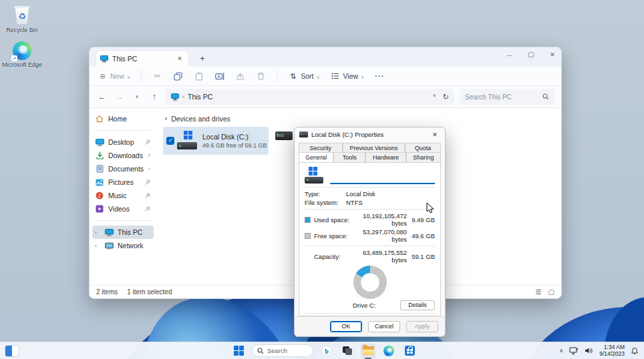 This screenshot has height=359, width=644. I want to click on taskbar-search-input, so click(287, 351).